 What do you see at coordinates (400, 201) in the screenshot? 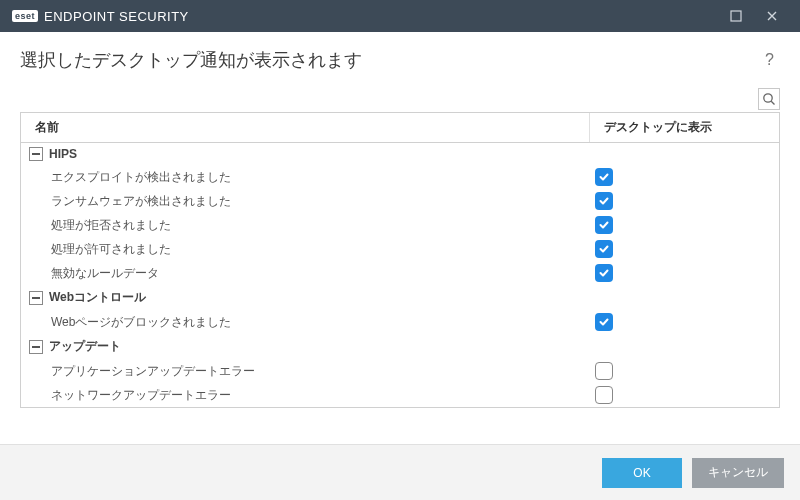
I see `table-row: ランサムウェアが検出されました` at bounding box center [400, 201].